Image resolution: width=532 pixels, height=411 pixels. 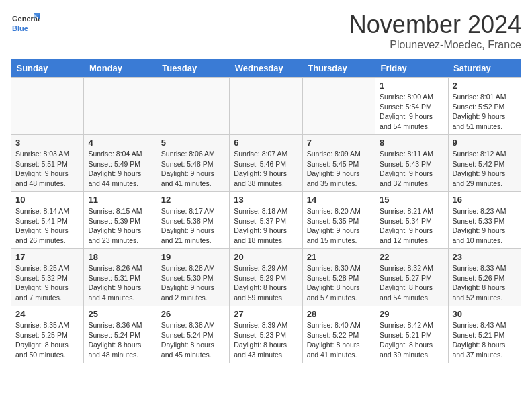 What do you see at coordinates (193, 220) in the screenshot?
I see `table-row: 12Sunrise: 8:17 AMSunset: 5:38 PMDayligh…` at bounding box center [193, 220].